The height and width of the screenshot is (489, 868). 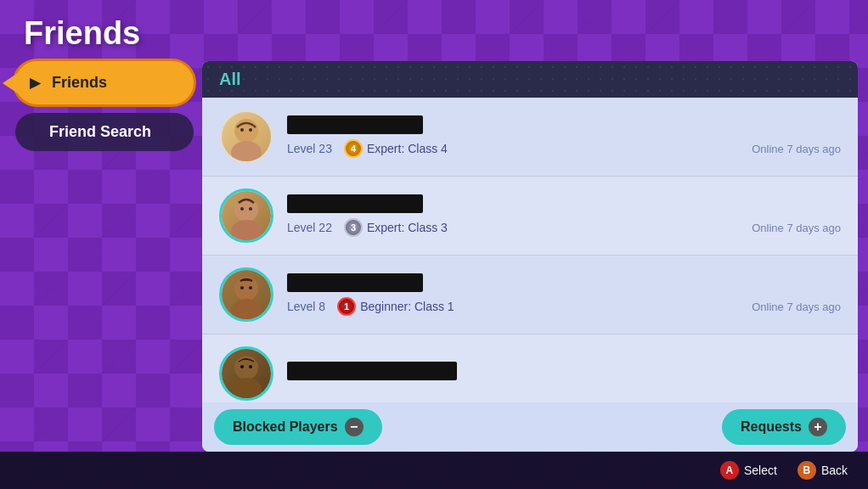 What do you see at coordinates (564, 295) in the screenshot?
I see `friend-info-3: Level 8 1 Beginner: Class 1 Online 7 day…` at bounding box center [564, 295].